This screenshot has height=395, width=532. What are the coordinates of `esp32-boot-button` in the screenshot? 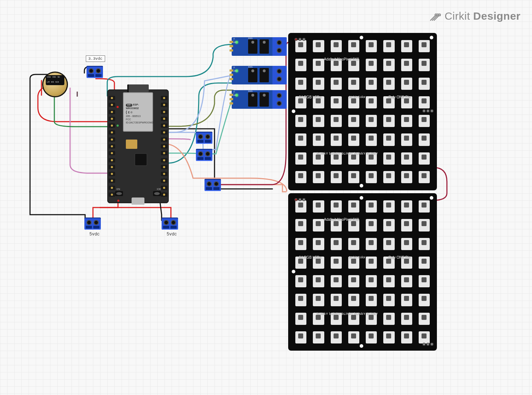 It's located at (157, 194).